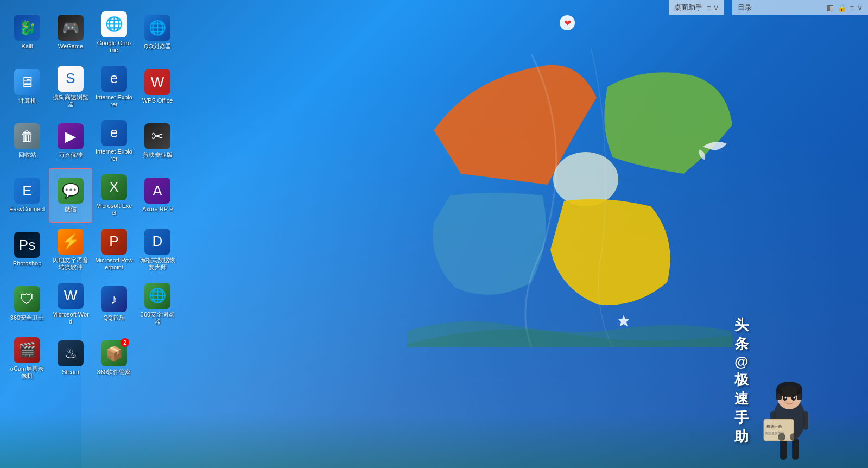 The height and width of the screenshot is (468, 868). What do you see at coordinates (157, 296) in the screenshot?
I see `icon-box-360browser: 🌐` at bounding box center [157, 296].